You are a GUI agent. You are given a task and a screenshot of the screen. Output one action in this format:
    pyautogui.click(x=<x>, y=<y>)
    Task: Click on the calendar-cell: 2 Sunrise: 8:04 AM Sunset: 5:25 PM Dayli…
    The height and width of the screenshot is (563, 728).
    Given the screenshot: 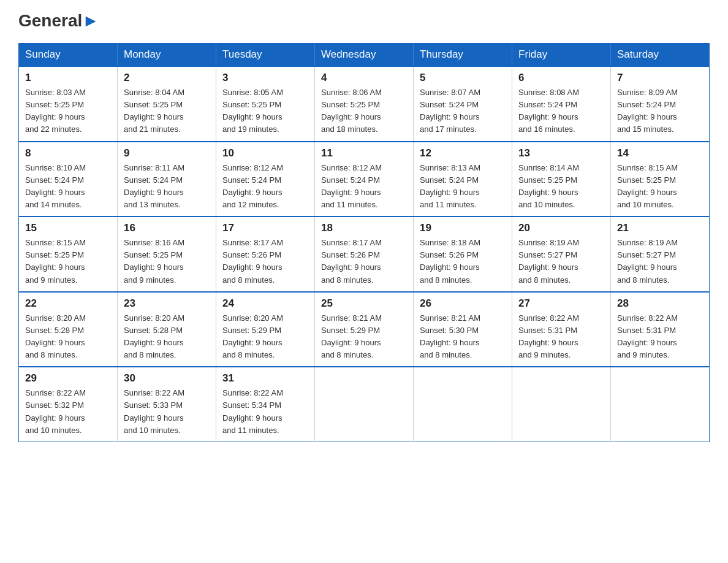 What is the action you would take?
    pyautogui.click(x=167, y=104)
    